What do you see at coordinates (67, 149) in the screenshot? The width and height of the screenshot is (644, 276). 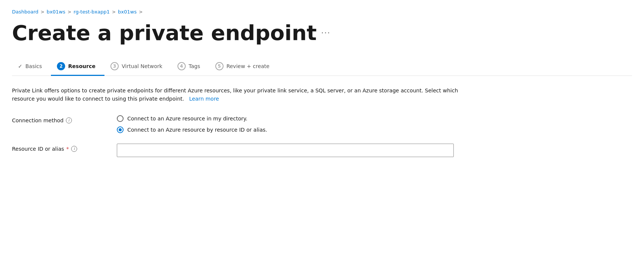 I see `required-star: *` at bounding box center [67, 149].